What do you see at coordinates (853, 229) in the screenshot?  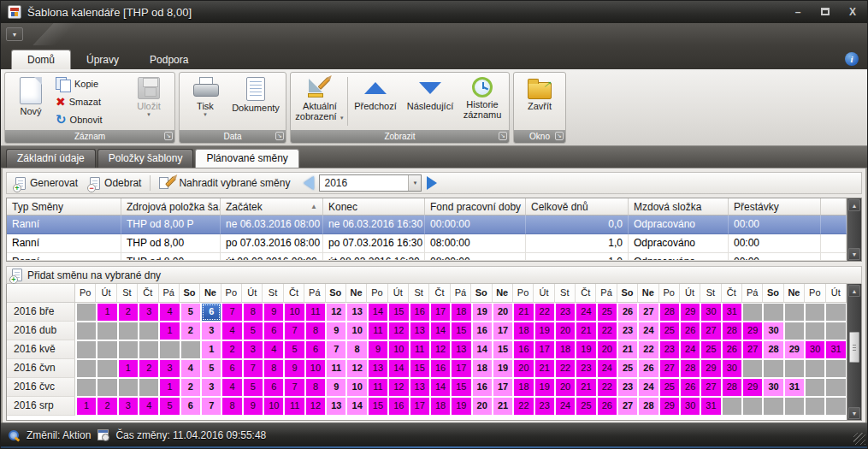 I see `grid-vertical-scrollbar: ▲ ▼` at bounding box center [853, 229].